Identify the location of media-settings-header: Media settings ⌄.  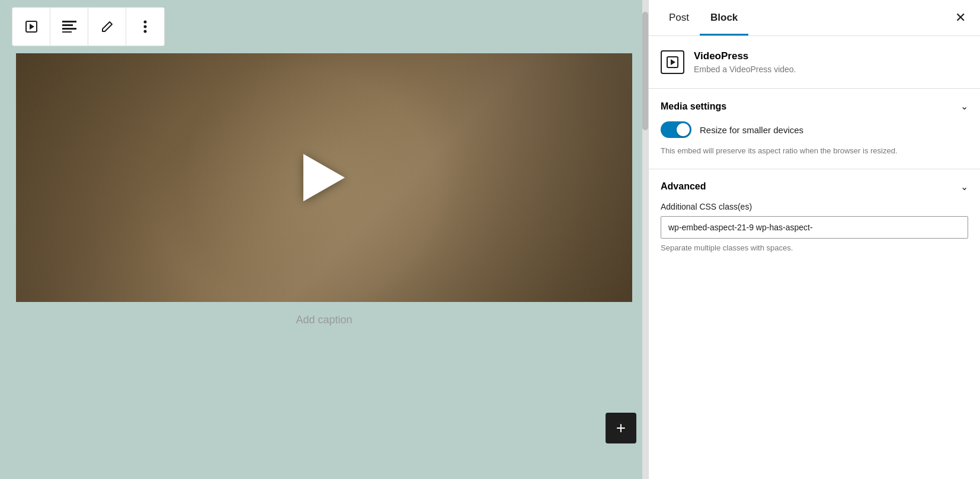
(814, 107).